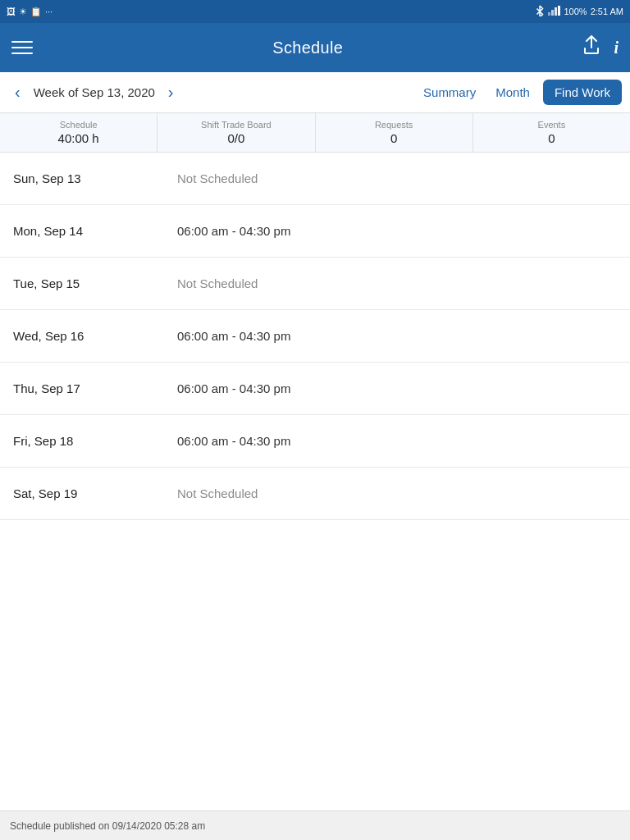  What do you see at coordinates (49, 11) in the screenshot?
I see `more-icon: ···` at bounding box center [49, 11].